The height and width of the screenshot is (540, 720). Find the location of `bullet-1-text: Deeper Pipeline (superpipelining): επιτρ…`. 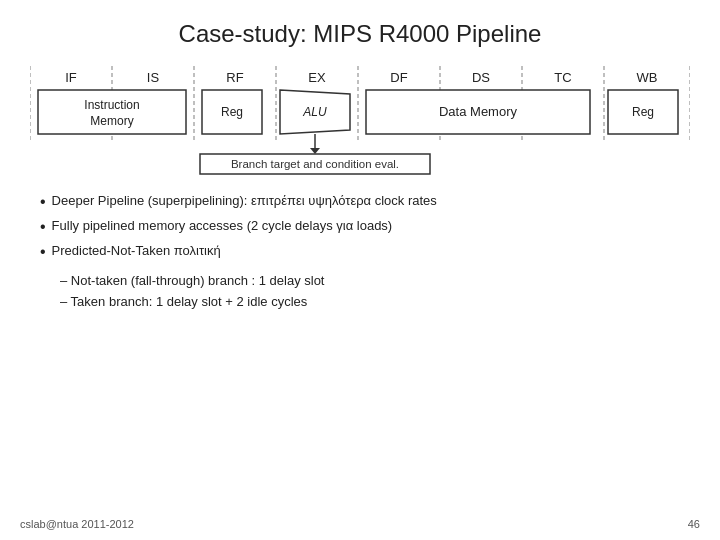

bullet-1-text: Deeper Pipeline (superpipelining): επιτρ… is located at coordinates (244, 201).